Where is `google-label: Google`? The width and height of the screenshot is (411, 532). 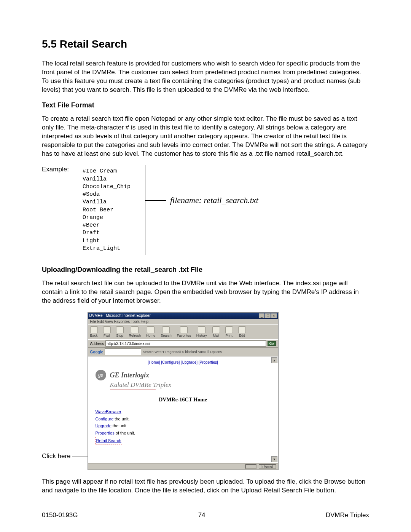
google-label: Google is located at coordinates (97, 352).